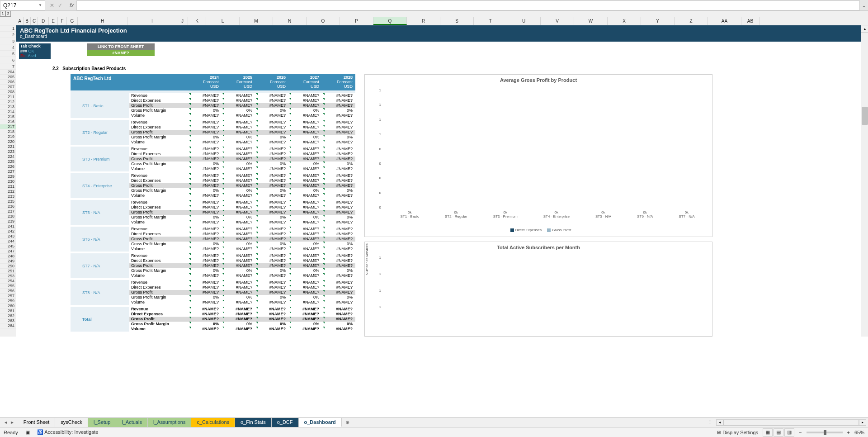  Describe the element at coordinates (8, 266) in the screenshot. I see `row-header-250: 250` at that location.